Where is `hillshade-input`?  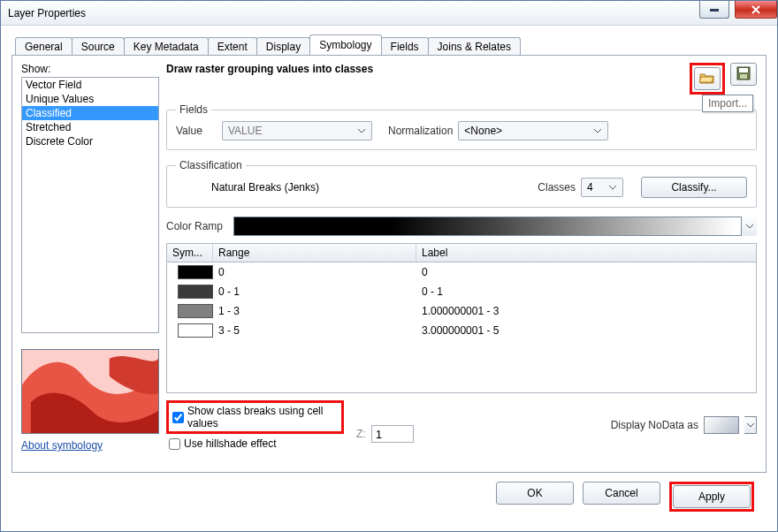 hillshade-input is located at coordinates (175, 444).